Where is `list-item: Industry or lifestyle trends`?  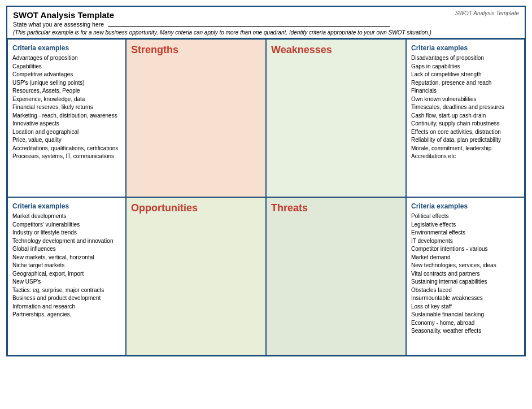
list-item: Industry or lifestyle trends is located at coordinates (67, 233).